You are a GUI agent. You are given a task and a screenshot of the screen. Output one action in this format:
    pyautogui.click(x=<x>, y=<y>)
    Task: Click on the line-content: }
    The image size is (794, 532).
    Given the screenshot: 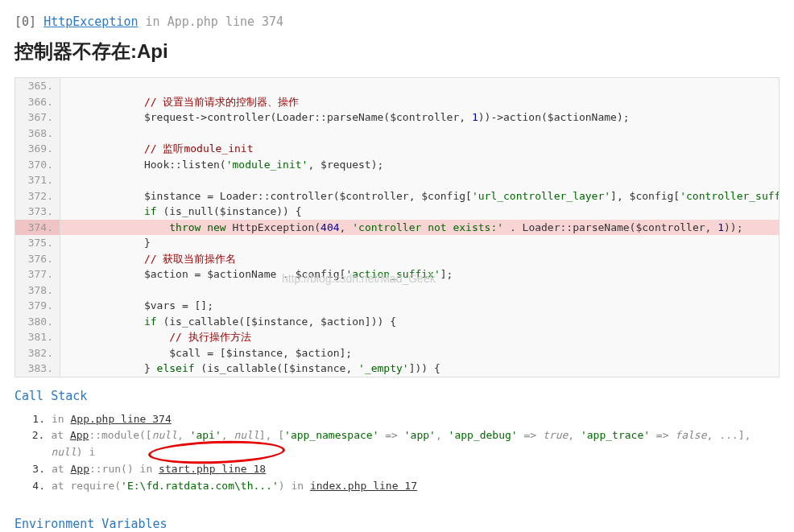 What is the action you would take?
    pyautogui.click(x=420, y=243)
    